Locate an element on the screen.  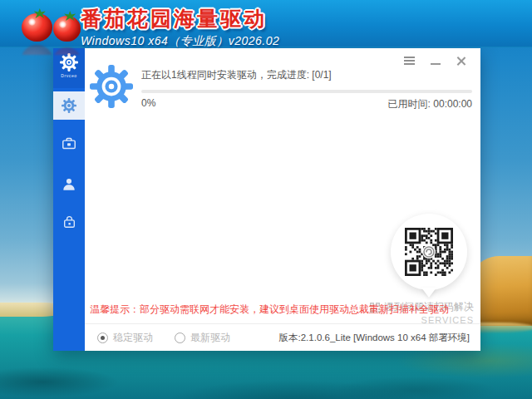
sidebar-item-user is located at coordinates (69, 185).